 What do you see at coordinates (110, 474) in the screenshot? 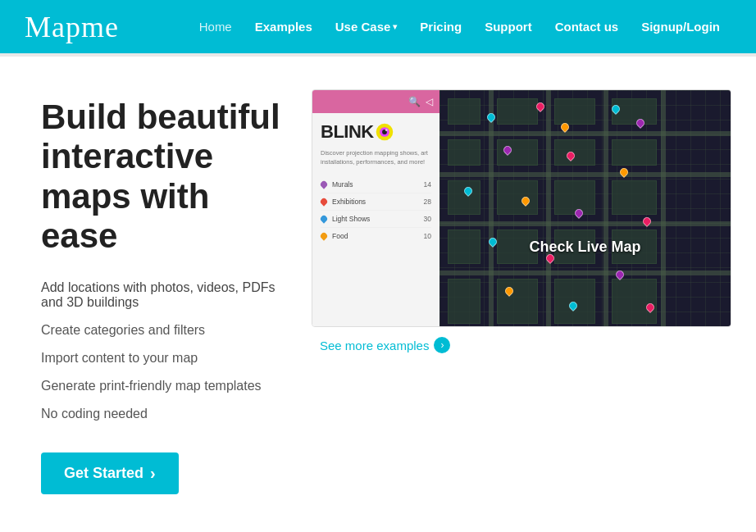
I see `get-started-button: Get Started ›` at bounding box center [110, 474].